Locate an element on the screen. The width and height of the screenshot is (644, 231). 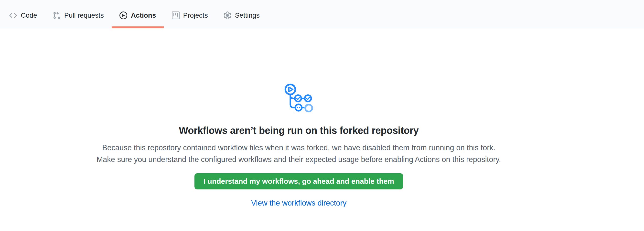
tab-settings: Settings is located at coordinates (242, 16).